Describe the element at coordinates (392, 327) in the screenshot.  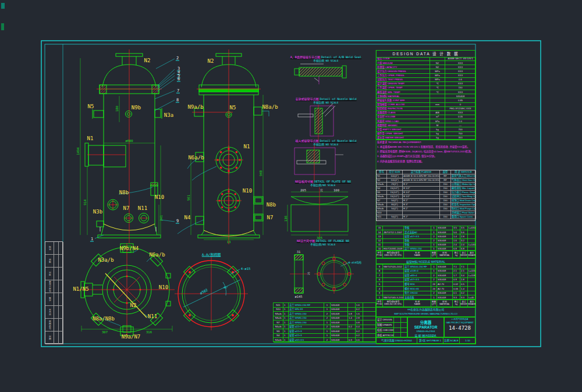
I see `signature-table: 设计 DESIGN制图 DRAWN校核 CHECKED审核 APPROVED` at that location.